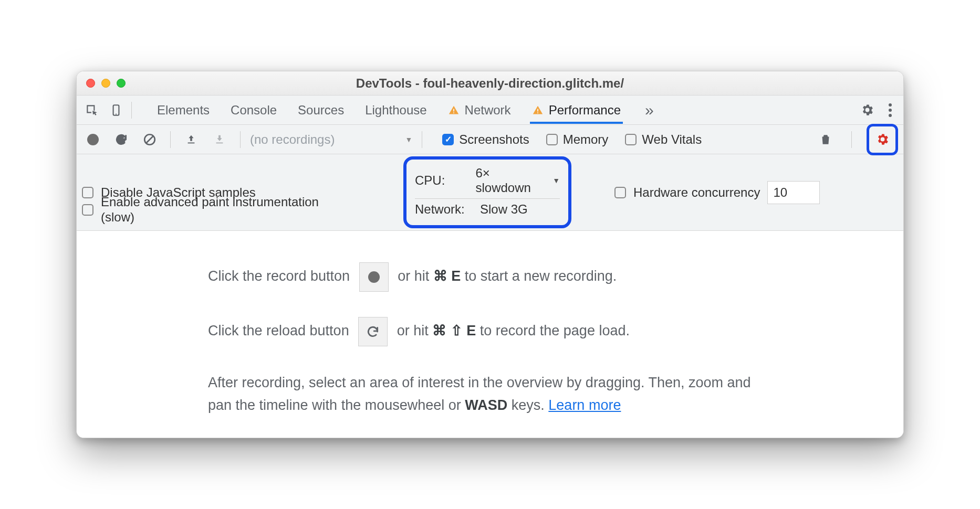 The height and width of the screenshot is (509, 980). What do you see at coordinates (890, 110) in the screenshot?
I see `devtools-menu-icon` at bounding box center [890, 110].